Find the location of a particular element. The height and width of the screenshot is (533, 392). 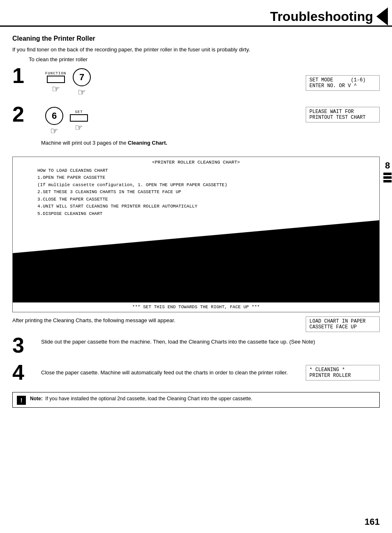

set-key-group: SET ☞ is located at coordinates (79, 122).